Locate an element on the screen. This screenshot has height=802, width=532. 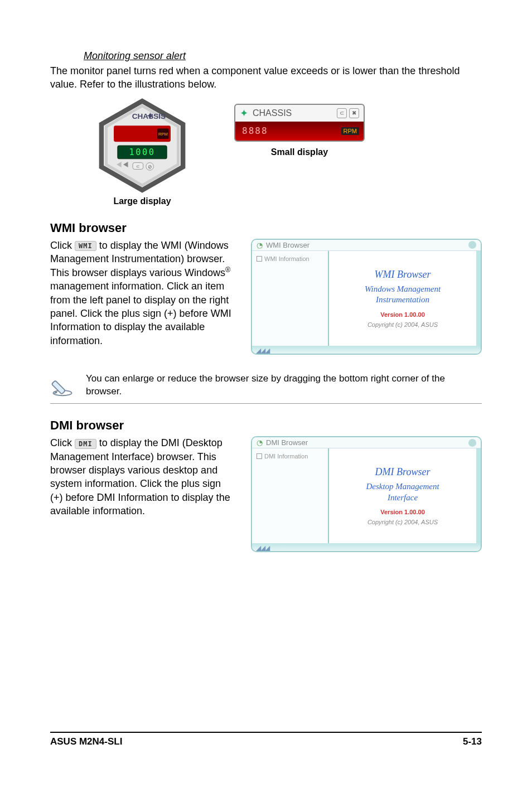
hex-large-display: ✦ CHASSIS RPM 1000 ⊘ ⊂ is located at coordinates (142, 146).